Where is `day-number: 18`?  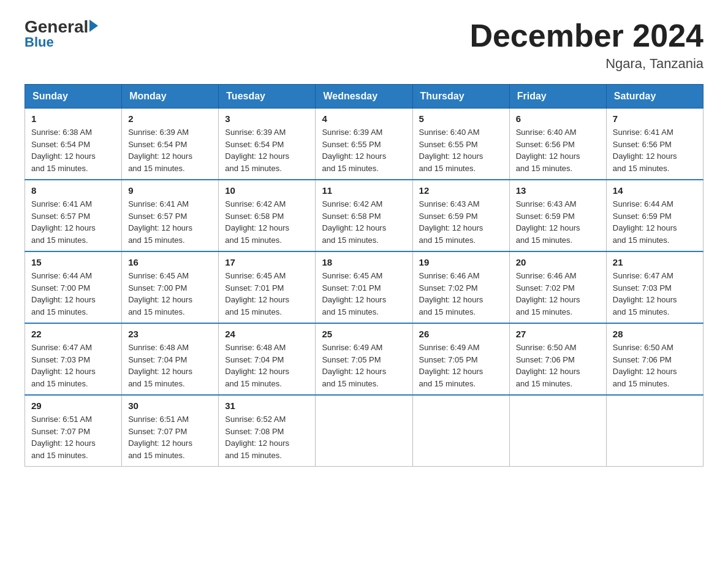 day-number: 18 is located at coordinates (364, 262).